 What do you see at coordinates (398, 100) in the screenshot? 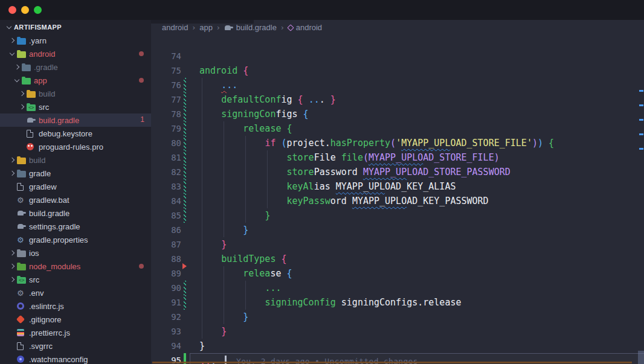
I see `code-line-77: 77 defaultConfig { ... }` at bounding box center [398, 100].